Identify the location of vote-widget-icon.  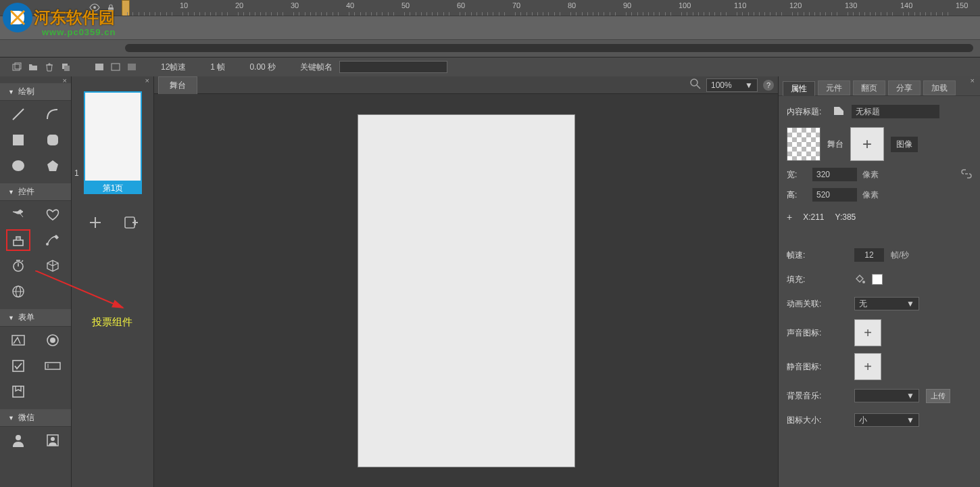
(18, 240).